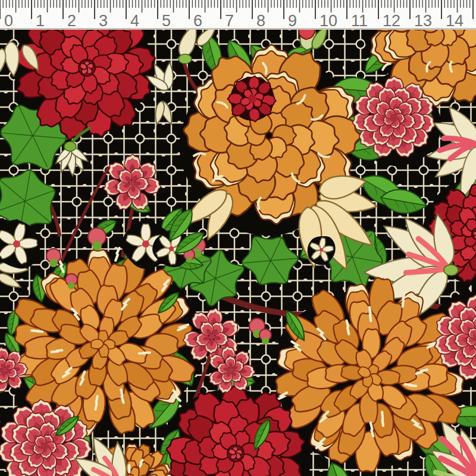 The width and height of the screenshot is (476, 476). Describe the element at coordinates (359, 21) in the screenshot. I see `svg-text: 11` at that location.